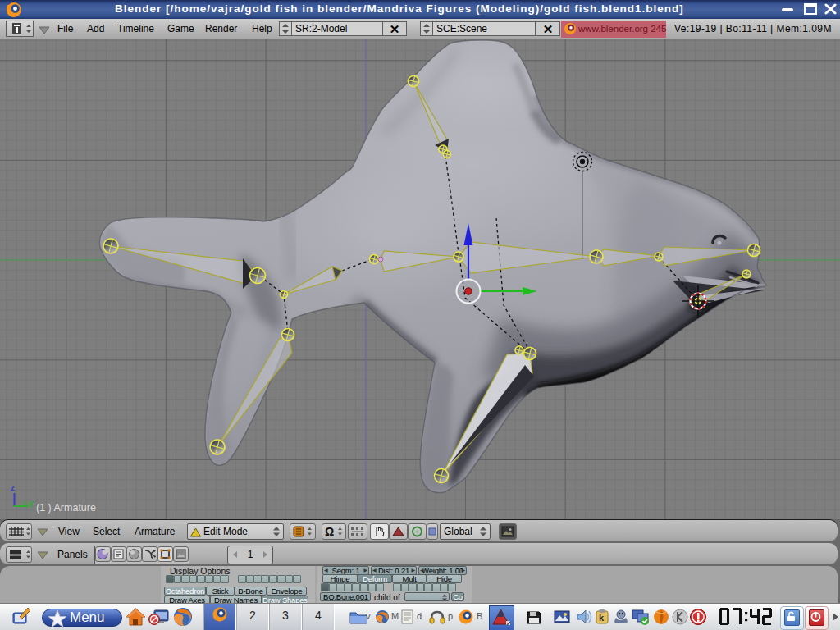 Image resolution: width=840 pixels, height=630 pixels. I want to click on svg-text: z, so click(13, 487).